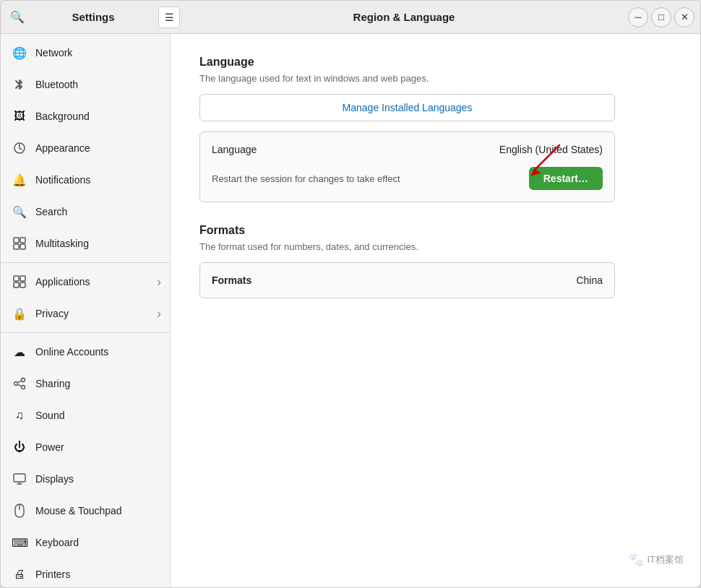 Image resolution: width=701 pixels, height=588 pixels. I want to click on search-icon: 🔍, so click(17, 17).